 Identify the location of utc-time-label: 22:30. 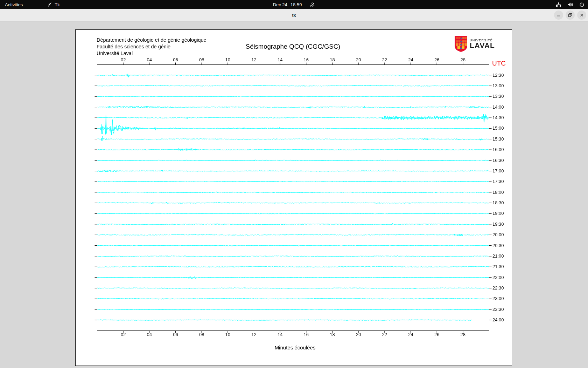
(498, 288).